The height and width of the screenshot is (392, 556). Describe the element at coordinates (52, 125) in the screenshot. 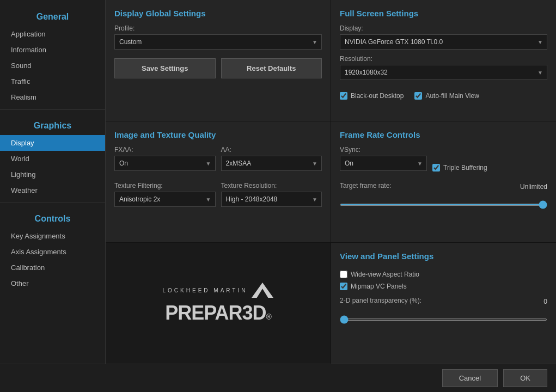

I see `graphics-section-title: Graphics` at that location.